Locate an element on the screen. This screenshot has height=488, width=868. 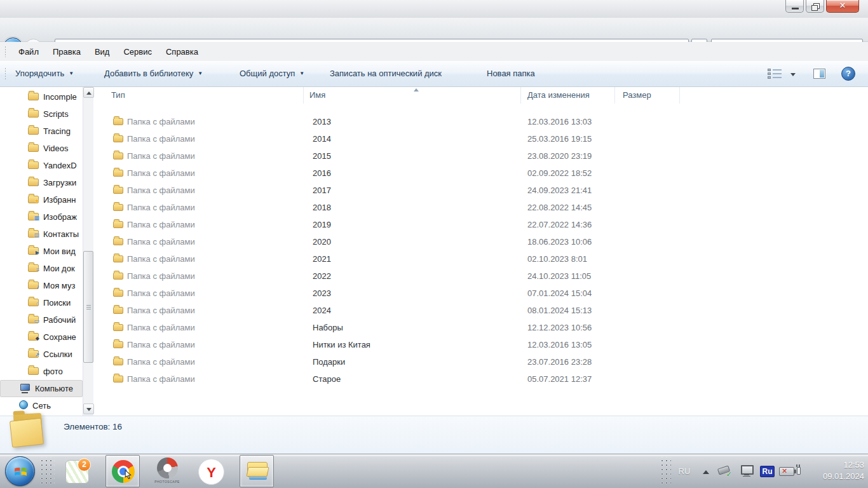
table-row: Папка с файлами 2013 12.03.2016 13:03 is located at coordinates (487, 122).